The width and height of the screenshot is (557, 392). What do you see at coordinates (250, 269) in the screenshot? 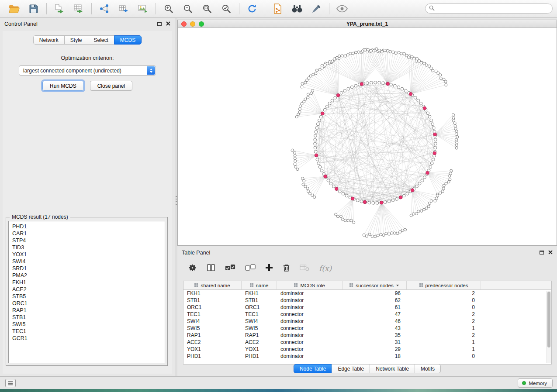
I see `deselect-all-rows-icon` at bounding box center [250, 269].